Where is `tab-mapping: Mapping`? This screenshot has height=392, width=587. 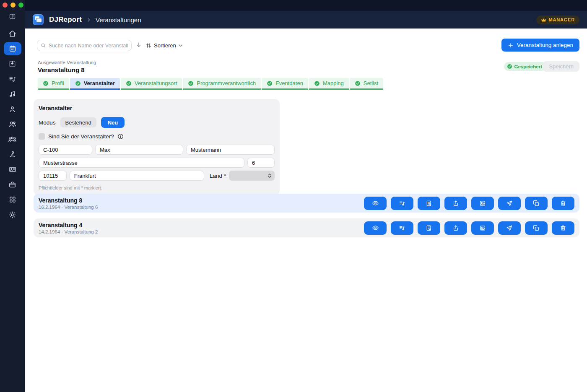 tab-mapping: Mapping is located at coordinates (329, 84).